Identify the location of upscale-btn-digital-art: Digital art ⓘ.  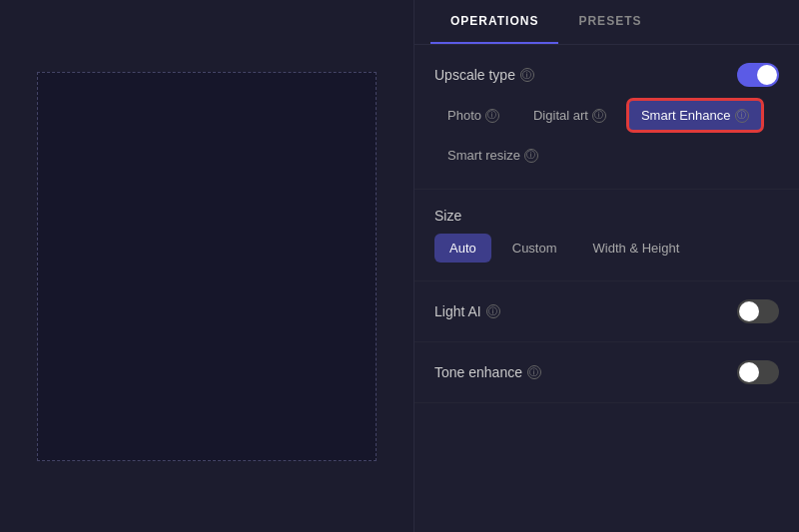
(569, 116).